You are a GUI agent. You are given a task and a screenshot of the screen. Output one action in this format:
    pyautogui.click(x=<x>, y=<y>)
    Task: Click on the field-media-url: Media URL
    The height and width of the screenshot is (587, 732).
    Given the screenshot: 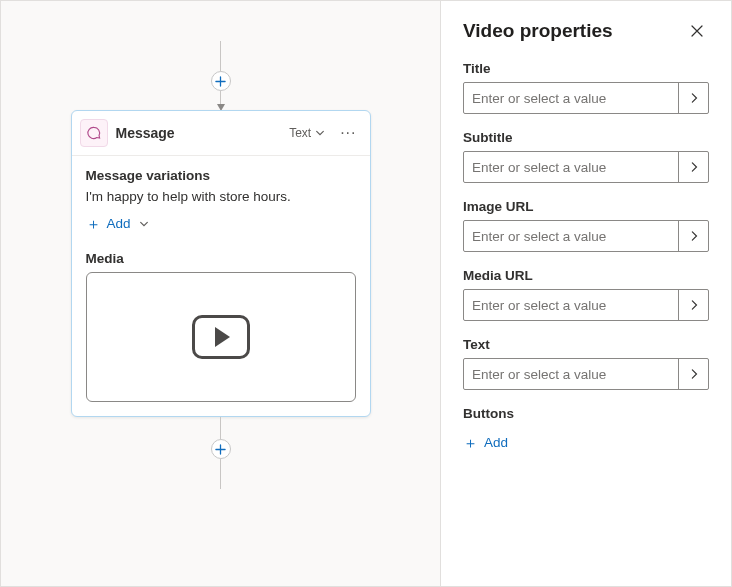 What is the action you would take?
    pyautogui.click(x=586, y=294)
    